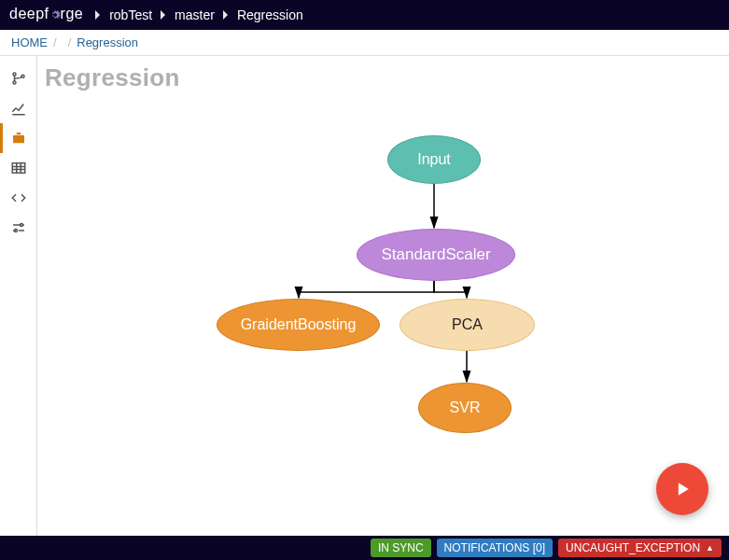 The height and width of the screenshot is (560, 729). Describe the element at coordinates (107, 43) in the screenshot. I see `breadcrumb-current: Regression` at that location.